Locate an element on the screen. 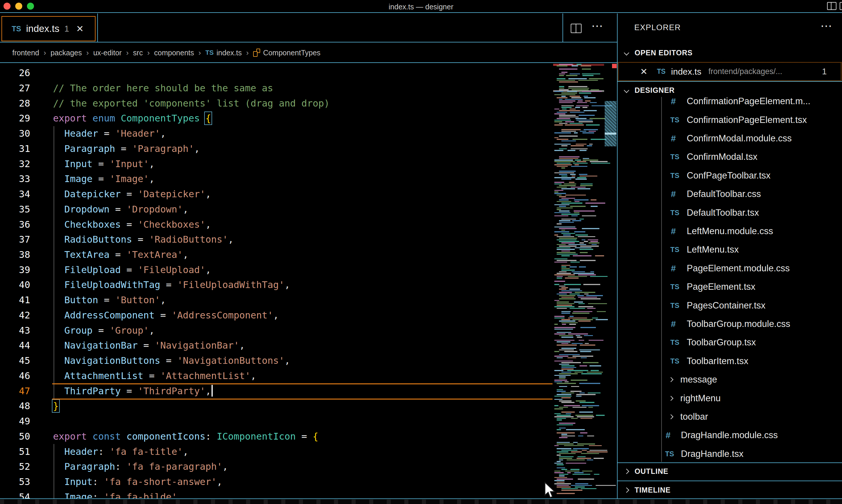 This screenshot has width=842, height=504. line-number: 52 is located at coordinates (15, 467).